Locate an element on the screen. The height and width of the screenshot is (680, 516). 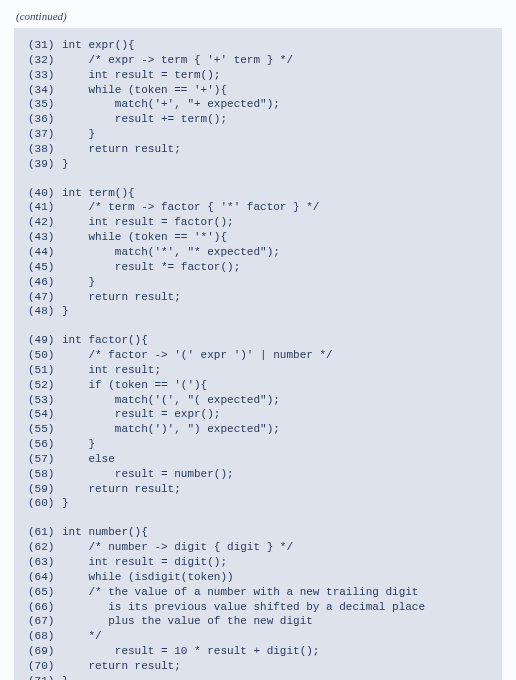
code-line: (44) match('*', "* expected"); is located at coordinates (260, 252).